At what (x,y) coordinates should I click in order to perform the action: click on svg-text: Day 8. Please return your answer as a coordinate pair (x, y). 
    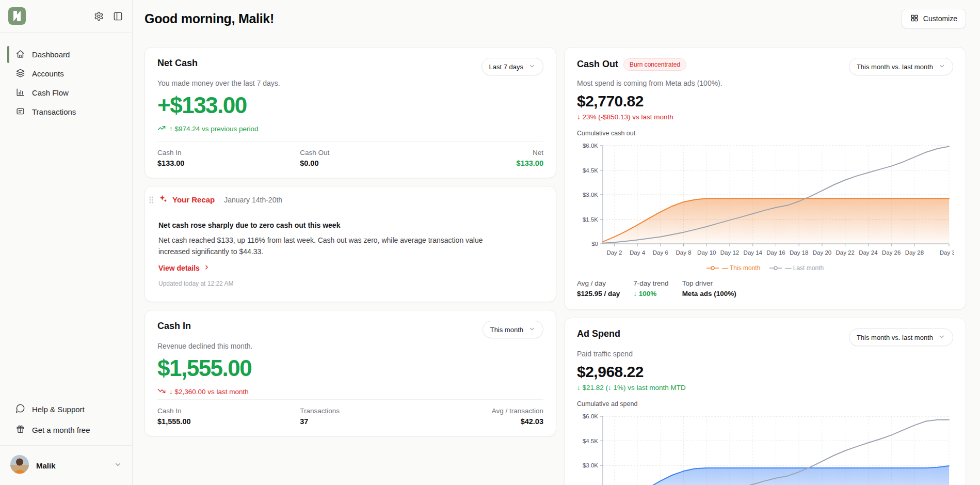
    Looking at the image, I should click on (684, 253).